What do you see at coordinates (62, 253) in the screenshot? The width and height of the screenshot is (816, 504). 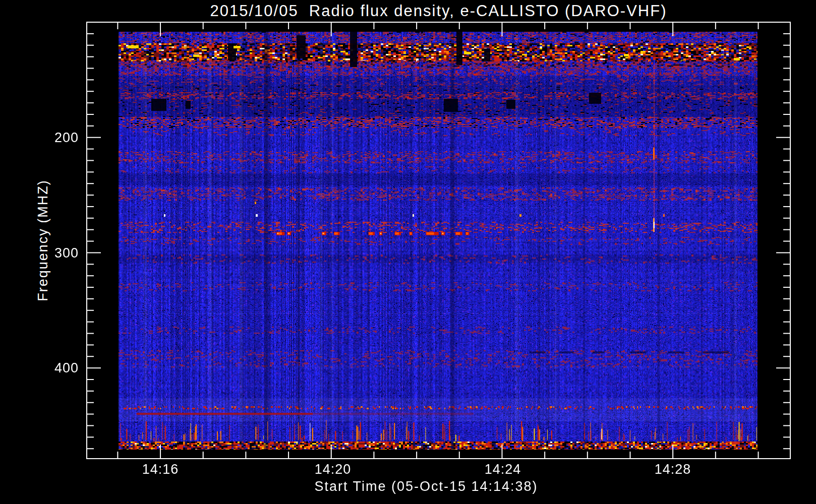 I see `y-tick-label: 300` at bounding box center [62, 253].